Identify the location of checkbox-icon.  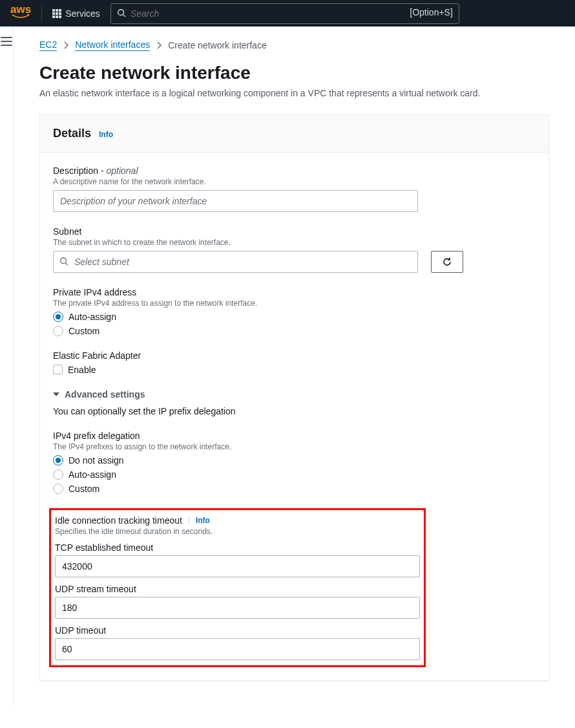
(58, 370).